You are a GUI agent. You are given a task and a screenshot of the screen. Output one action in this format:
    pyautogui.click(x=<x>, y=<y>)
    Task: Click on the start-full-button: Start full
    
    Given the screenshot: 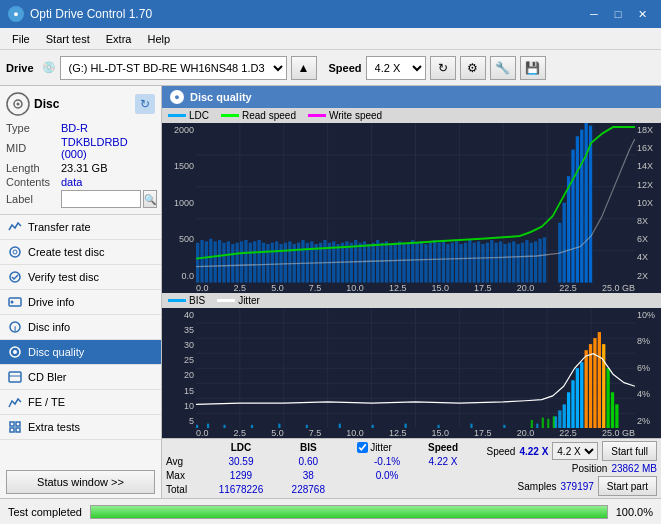 What is the action you would take?
    pyautogui.click(x=630, y=451)
    